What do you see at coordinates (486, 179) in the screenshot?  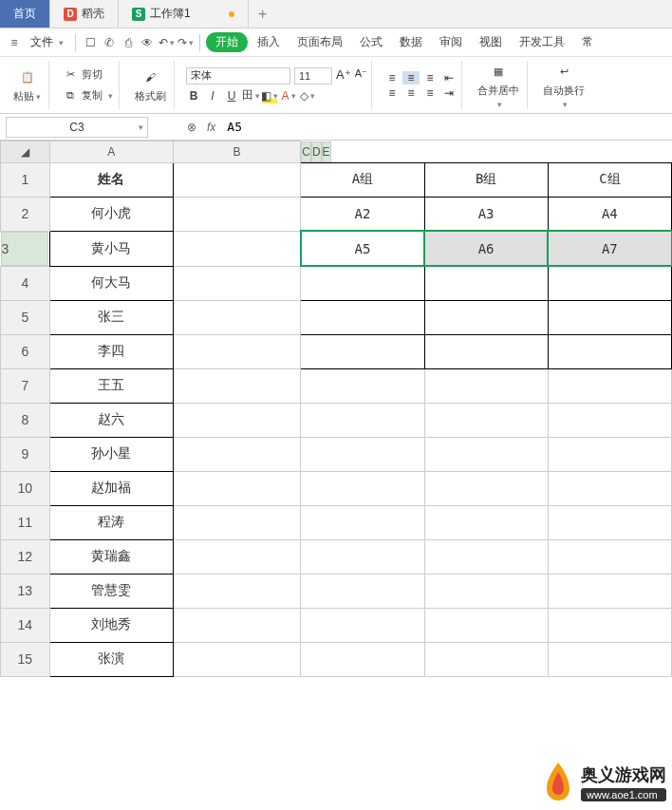 I see `cell: B组` at bounding box center [486, 179].